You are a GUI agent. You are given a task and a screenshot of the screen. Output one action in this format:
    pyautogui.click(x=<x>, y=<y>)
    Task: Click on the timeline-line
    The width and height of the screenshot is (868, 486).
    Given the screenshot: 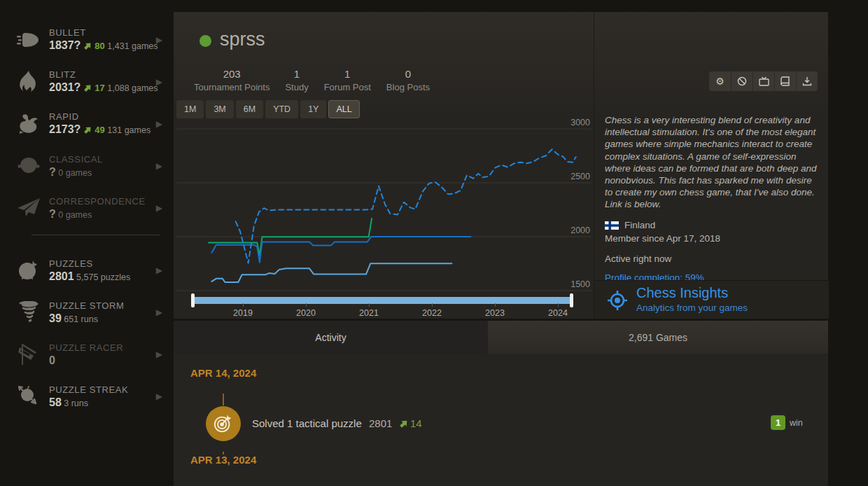 What is the action you would take?
    pyautogui.click(x=223, y=399)
    